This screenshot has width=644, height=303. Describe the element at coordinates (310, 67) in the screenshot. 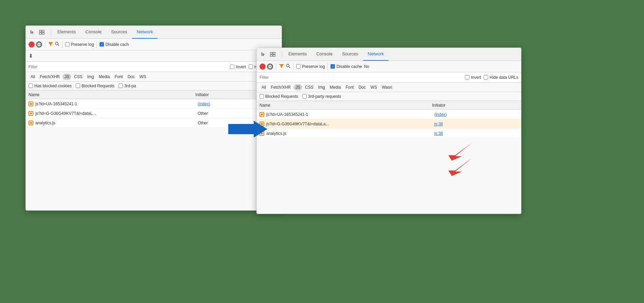

I see `preserve-log-checkbox-2: Preserve log` at that location.